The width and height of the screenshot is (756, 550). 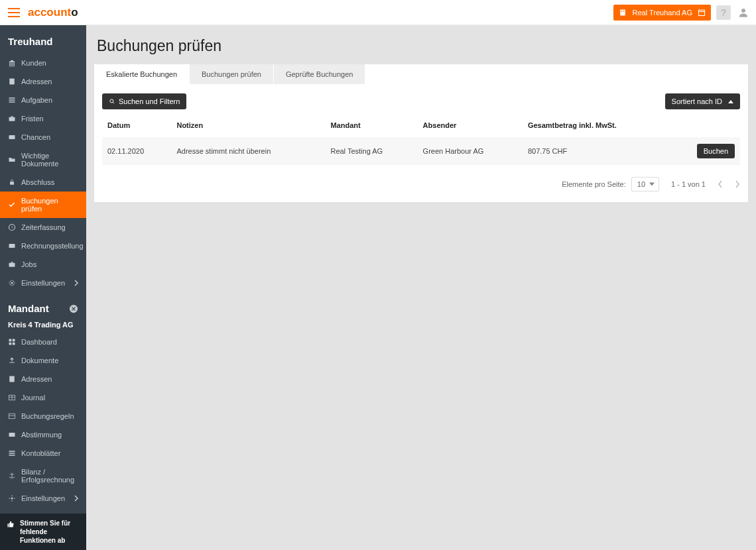 I want to click on sidebar-item-label: Jobs, so click(x=29, y=264).